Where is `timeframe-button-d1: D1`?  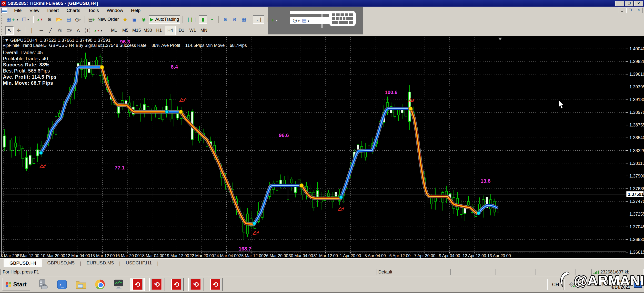 timeframe-button-d1: D1 is located at coordinates (182, 31).